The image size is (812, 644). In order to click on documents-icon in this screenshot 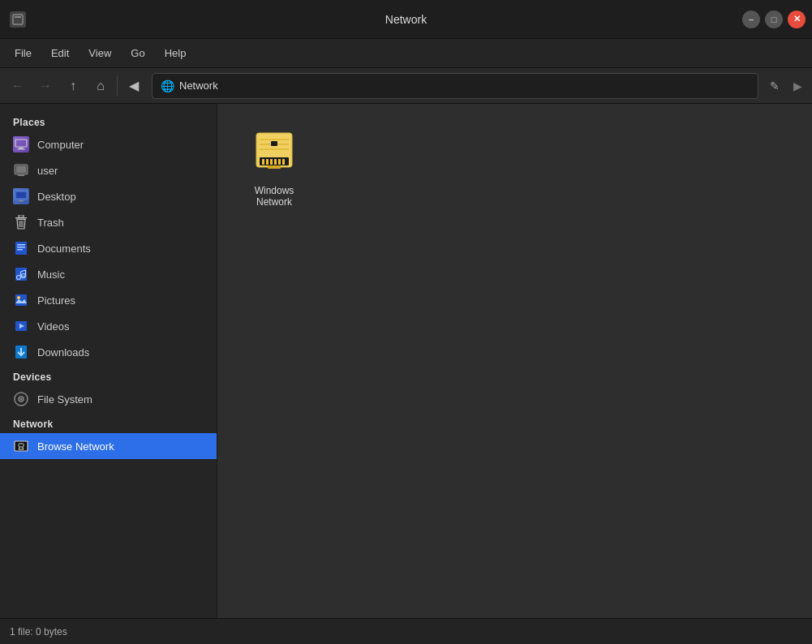, I will do `click(21, 248)`.